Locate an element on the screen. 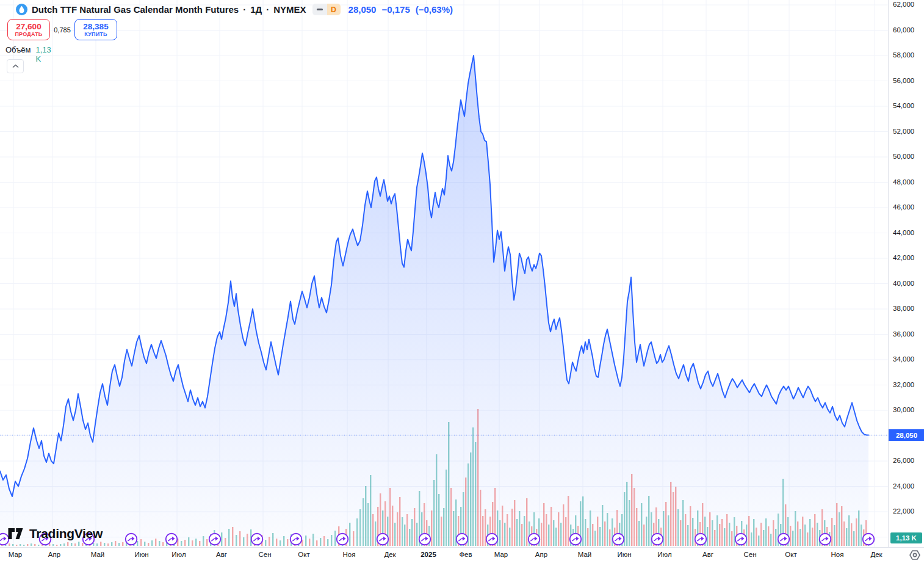 The height and width of the screenshot is (563, 924). chevron-up-icon is located at coordinates (16, 66).